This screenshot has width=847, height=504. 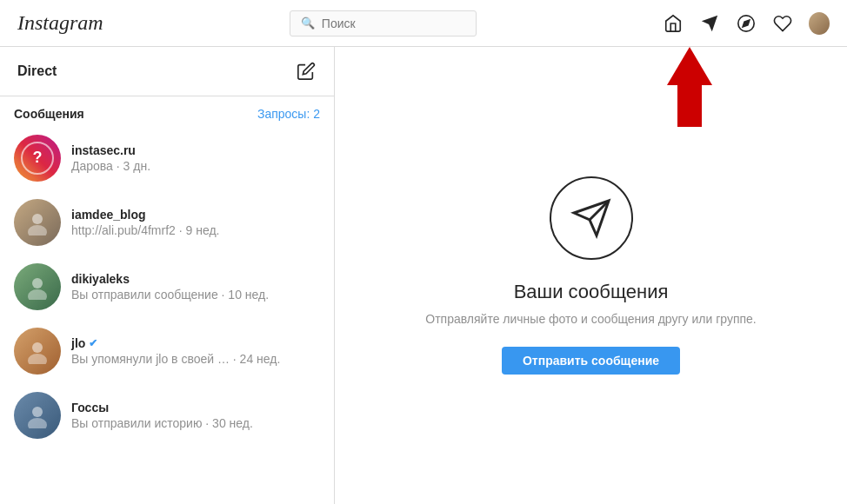 I want to click on requests-link: Запросы: 2, so click(x=289, y=114).